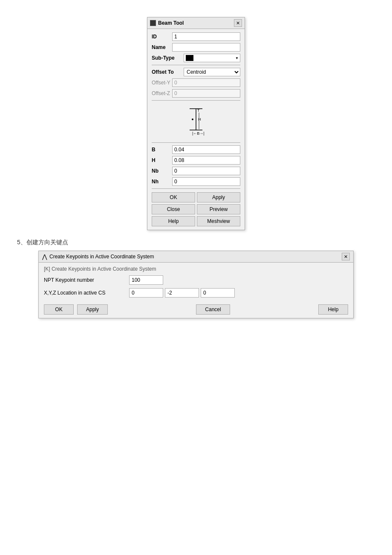 This screenshot has height=555, width=392. What do you see at coordinates (196, 93) in the screenshot?
I see `offset-z-row: Offset-Z` at bounding box center [196, 93].